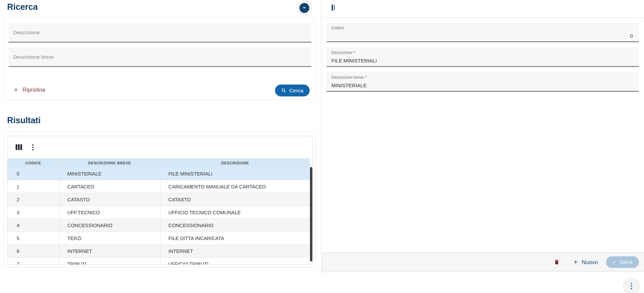  What do you see at coordinates (235, 213) in the screenshot?
I see `table-cell: UFFICIO TECNICO COMUNALE` at bounding box center [235, 213].